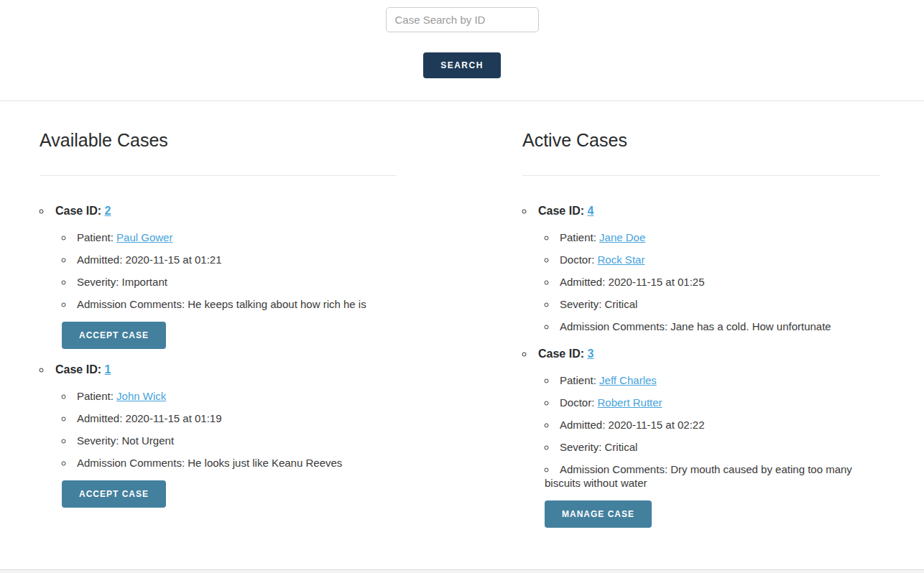  Describe the element at coordinates (701, 175) in the screenshot. I see `active-cases-divider` at that location.